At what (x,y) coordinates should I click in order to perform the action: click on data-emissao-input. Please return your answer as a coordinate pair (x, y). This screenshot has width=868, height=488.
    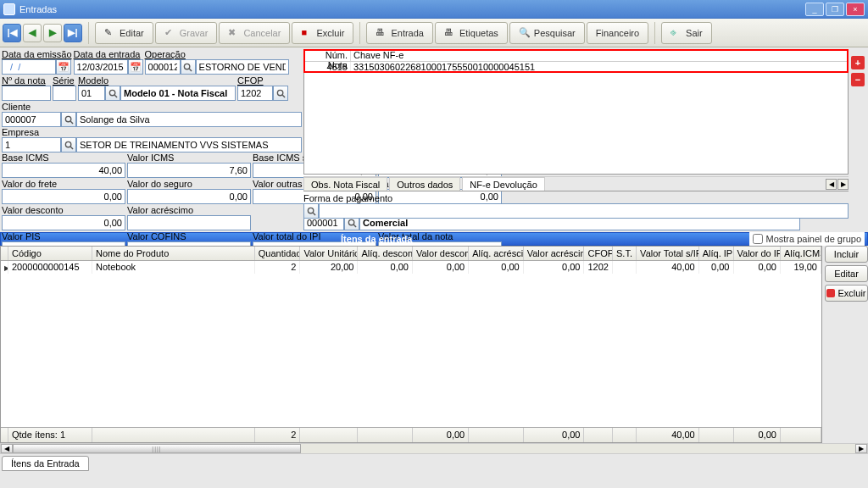
    Looking at the image, I should click on (29, 67).